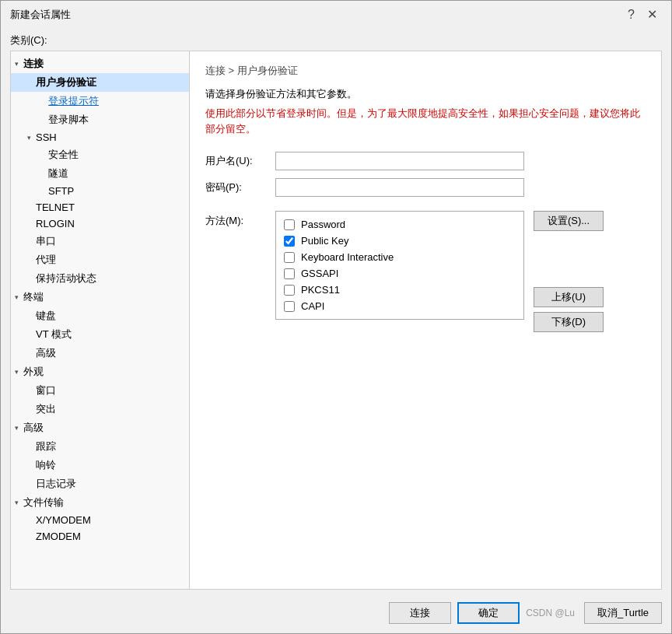 This screenshot has height=634, width=672. What do you see at coordinates (61, 191) in the screenshot?
I see `tree-label-sftp: SFTP` at bounding box center [61, 191].